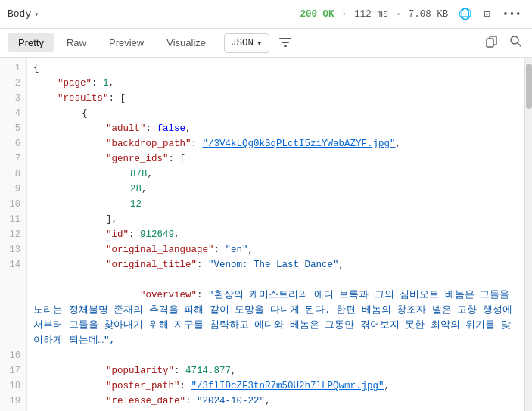  I want to click on line-number, so click(14, 310).